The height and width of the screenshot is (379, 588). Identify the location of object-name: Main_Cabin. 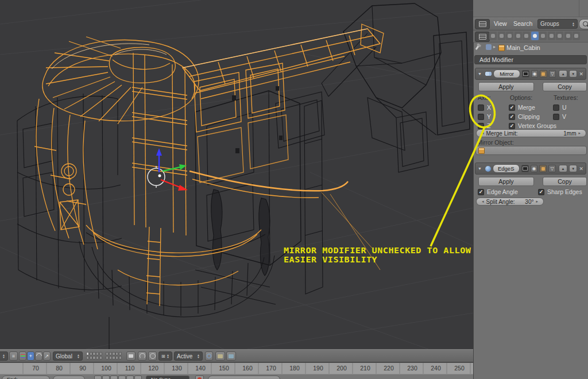
(524, 48).